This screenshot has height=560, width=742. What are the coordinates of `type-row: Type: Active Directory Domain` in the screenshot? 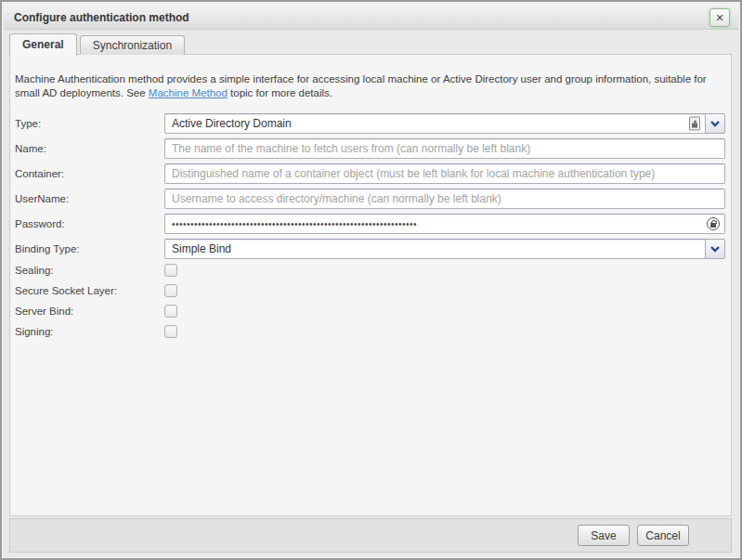 It's located at (370, 124).